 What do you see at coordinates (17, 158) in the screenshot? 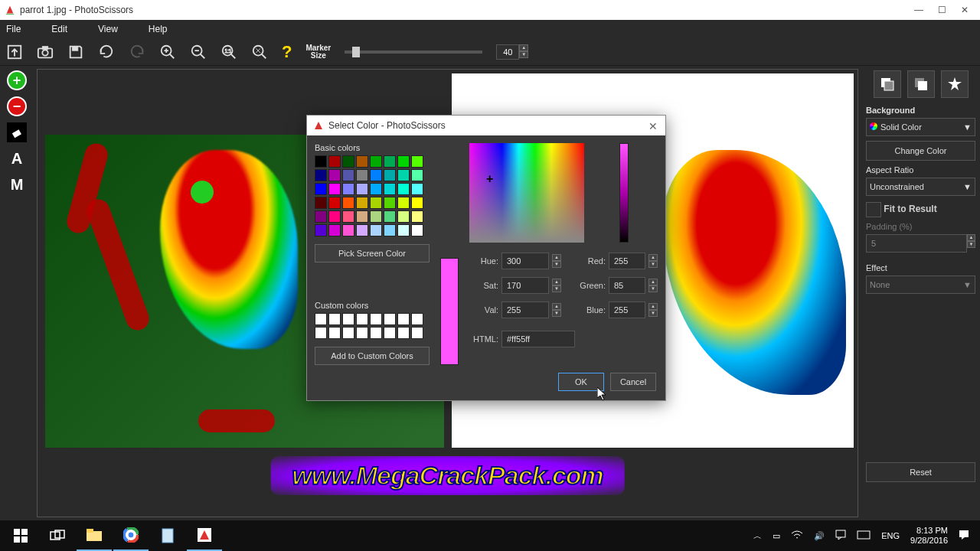
I see `text-tool: A` at bounding box center [17, 158].